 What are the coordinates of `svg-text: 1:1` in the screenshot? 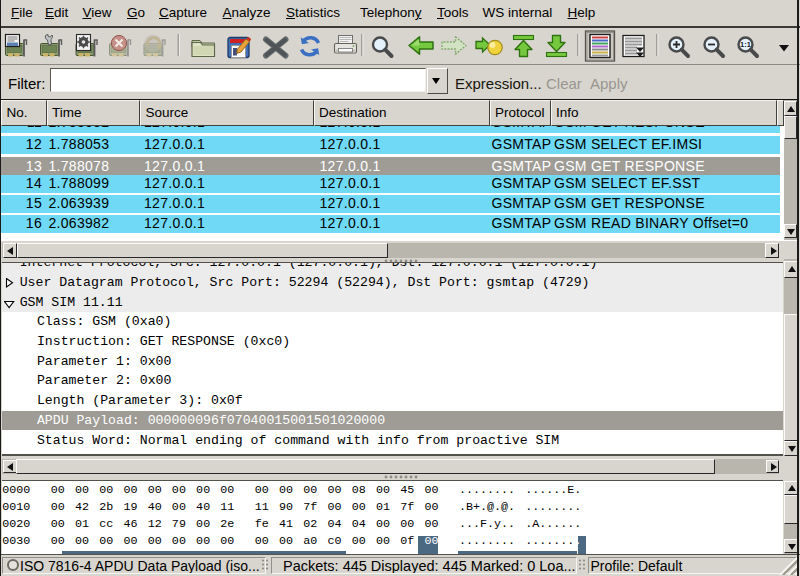 It's located at (746, 44).